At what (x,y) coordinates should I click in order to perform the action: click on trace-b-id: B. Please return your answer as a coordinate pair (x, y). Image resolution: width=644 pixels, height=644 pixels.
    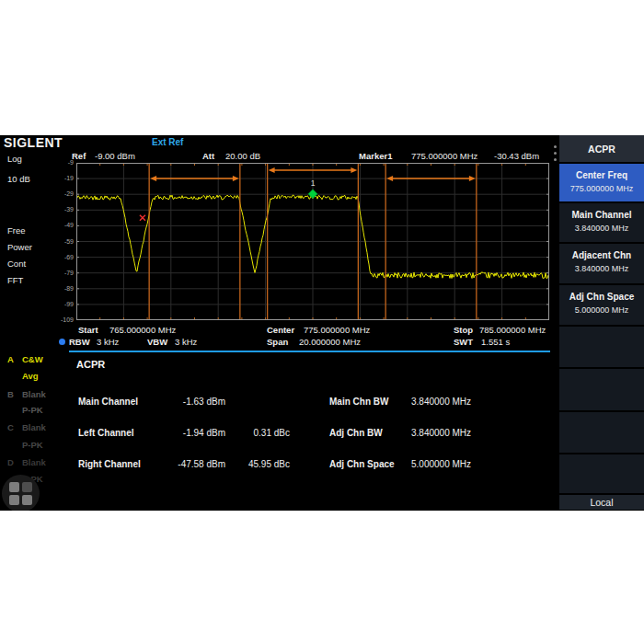
    Looking at the image, I should click on (11, 394).